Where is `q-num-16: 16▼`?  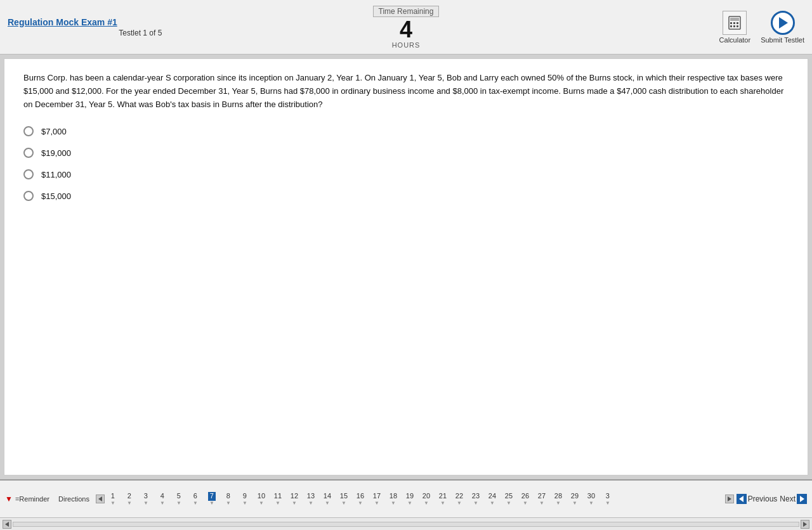
q-num-16: 16▼ is located at coordinates (360, 498).